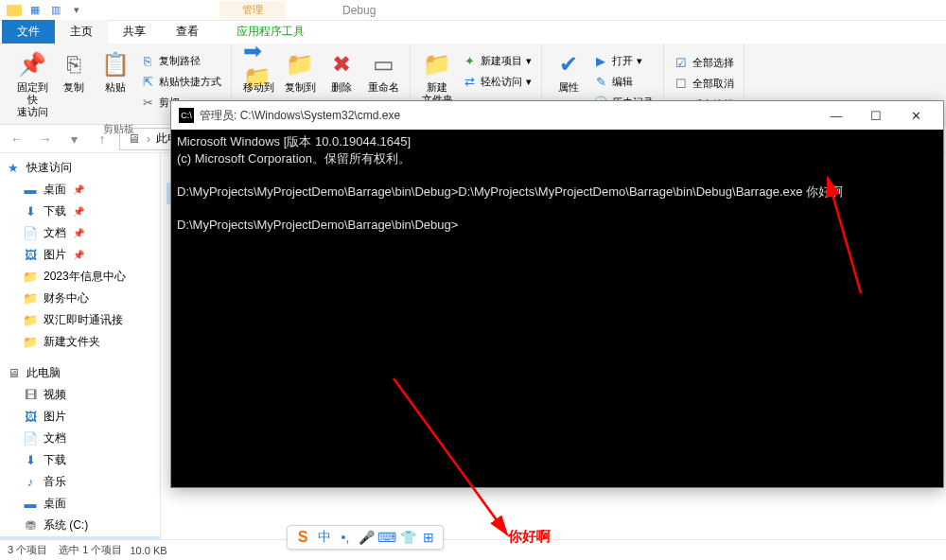 This screenshot has height=560, width=946. Describe the element at coordinates (79, 320) in the screenshot. I see `sidebar-item-folder3: 📁双汇即时通讯接` at that location.